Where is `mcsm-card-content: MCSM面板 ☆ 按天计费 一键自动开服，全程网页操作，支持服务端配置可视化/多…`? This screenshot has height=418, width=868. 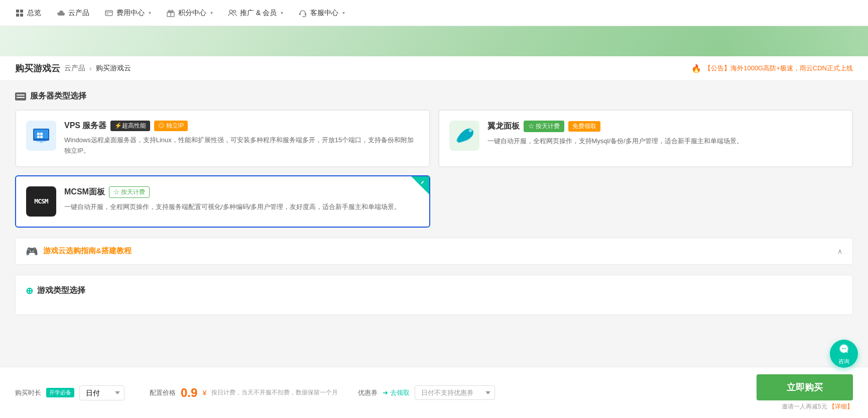 mcsm-card-content: MCSM面板 ☆ 按天计费 一键自动开服，全程网页操作，支持服务端配置可视化/多… is located at coordinates (242, 199).